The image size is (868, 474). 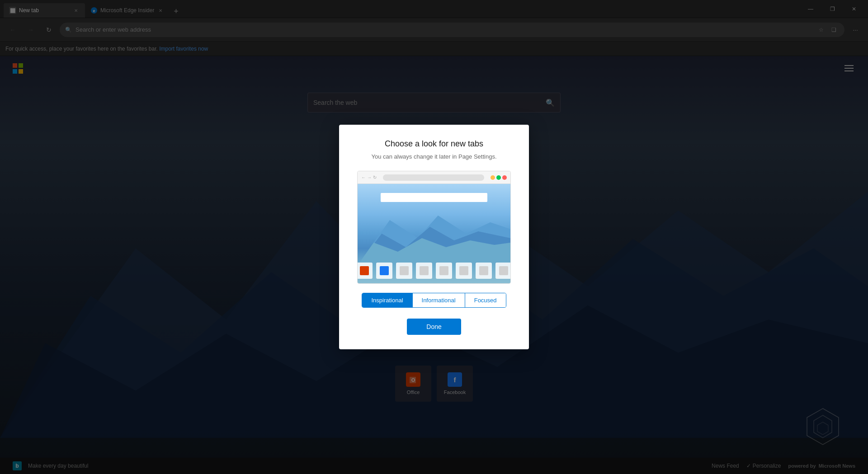 What do you see at coordinates (434, 327) in the screenshot?
I see `done-button: Done` at bounding box center [434, 327].